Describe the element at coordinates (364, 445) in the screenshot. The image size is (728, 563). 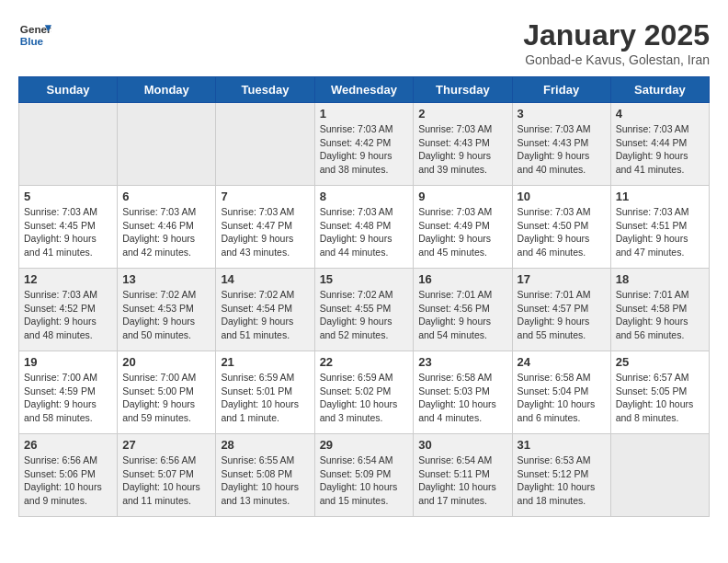
I see `day-number: 29` at that location.